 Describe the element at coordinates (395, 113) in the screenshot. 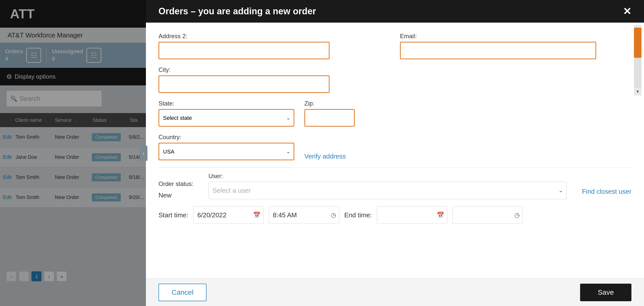

I see `state-zip-row: State: Select state ALAKAZAR CACOFLGA NY…` at that location.